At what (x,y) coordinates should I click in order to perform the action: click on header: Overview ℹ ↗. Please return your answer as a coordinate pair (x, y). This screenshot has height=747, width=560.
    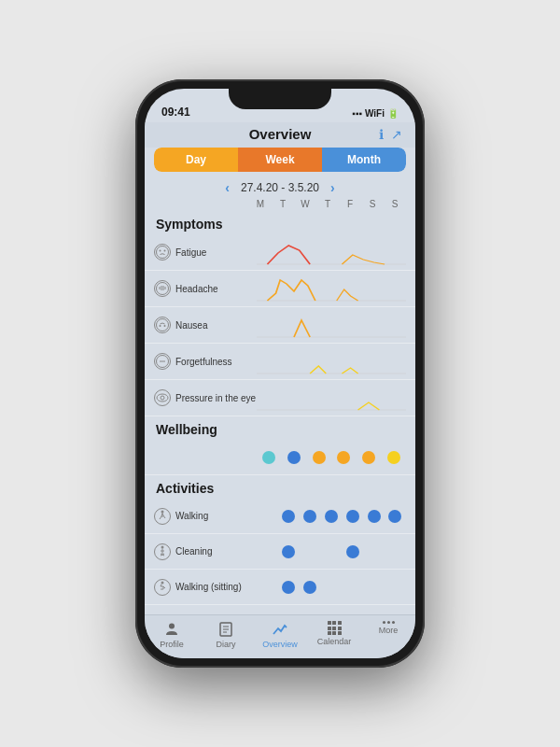
    Looking at the image, I should click on (280, 134).